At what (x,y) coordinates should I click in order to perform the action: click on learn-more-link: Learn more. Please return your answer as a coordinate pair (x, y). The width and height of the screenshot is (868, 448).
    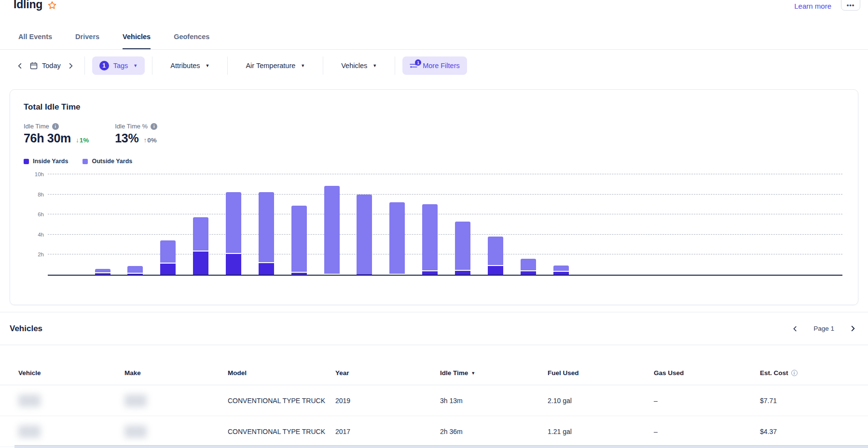
    Looking at the image, I should click on (813, 6).